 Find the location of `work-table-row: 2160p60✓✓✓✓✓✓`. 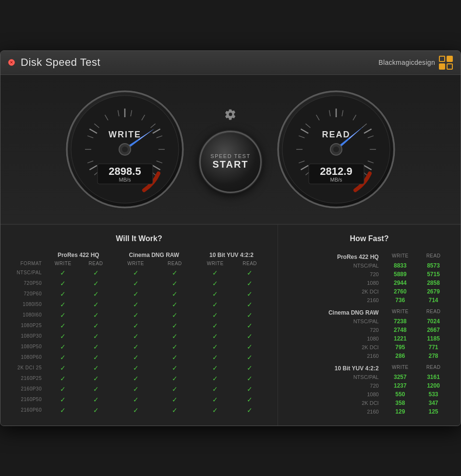

work-table-row: 2160p60✓✓✓✓✓✓ is located at coordinates (139, 410).